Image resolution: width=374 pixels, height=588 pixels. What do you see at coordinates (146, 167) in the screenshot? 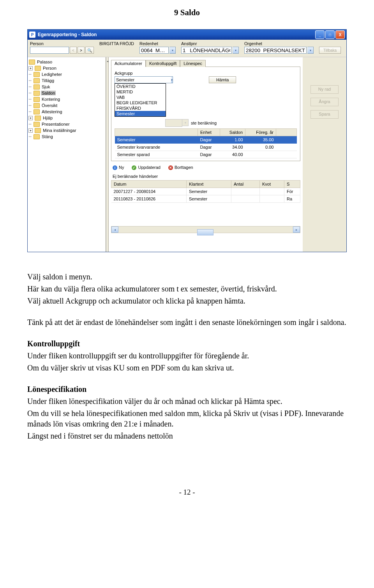
I see `legend-uppdaterad: ✓Uppdaterad` at bounding box center [146, 167].